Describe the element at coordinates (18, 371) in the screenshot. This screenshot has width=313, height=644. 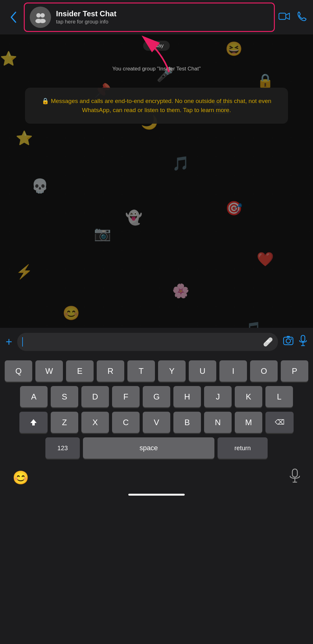
I see `key-q: Q` at that location.